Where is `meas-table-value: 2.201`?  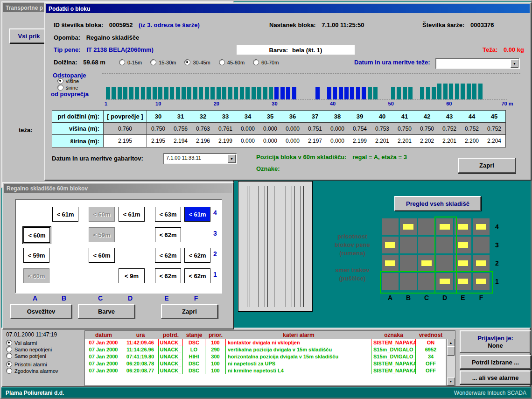
meas-table-value: 2.201 is located at coordinates (382, 141).